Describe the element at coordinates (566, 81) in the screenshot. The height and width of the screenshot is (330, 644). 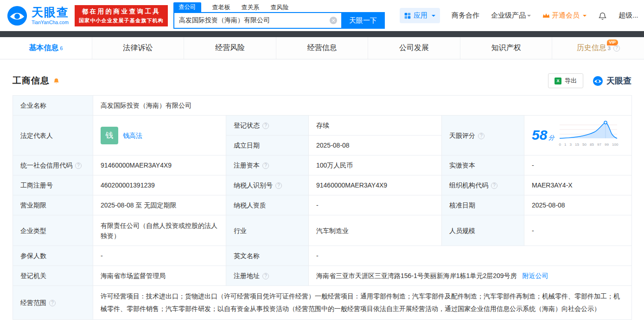
I see `export-button: 导出` at that location.